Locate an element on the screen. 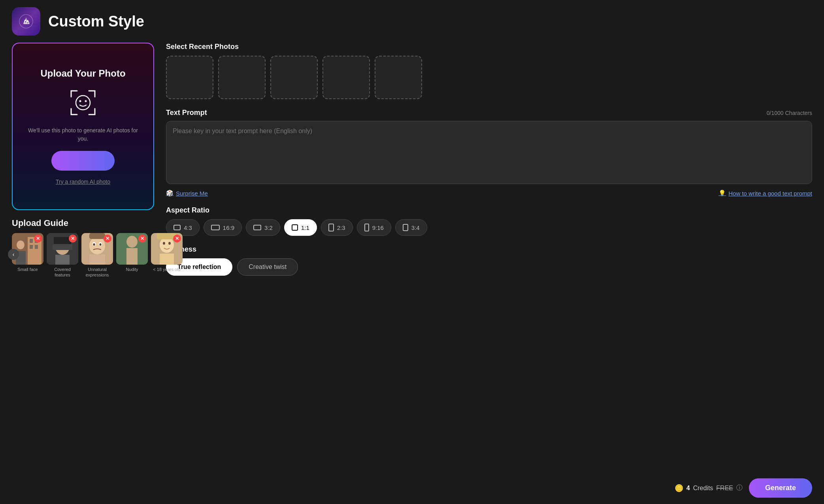 The width and height of the screenshot is (824, 504). guide-item-nudity: ✕ Nudity is located at coordinates (132, 256).